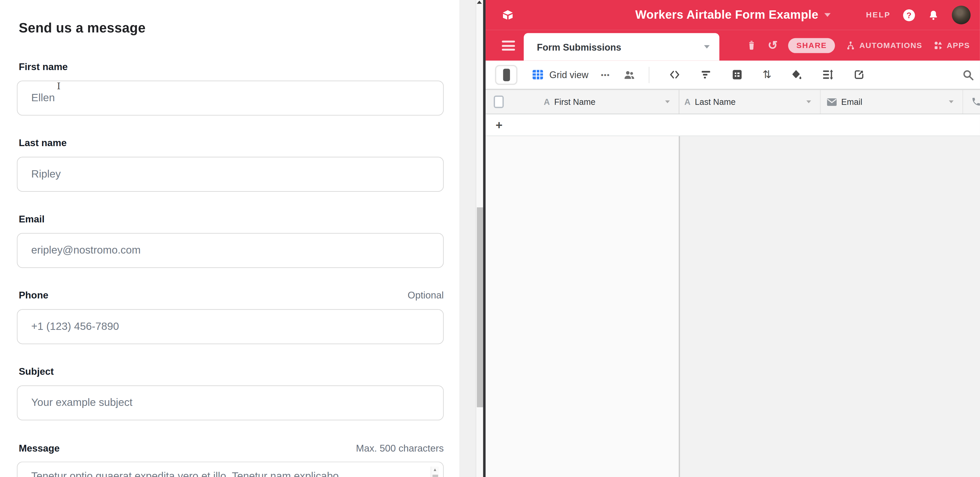 This screenshot has width=980, height=477. Describe the element at coordinates (649, 74) in the screenshot. I see `toolbar-divider` at that location.